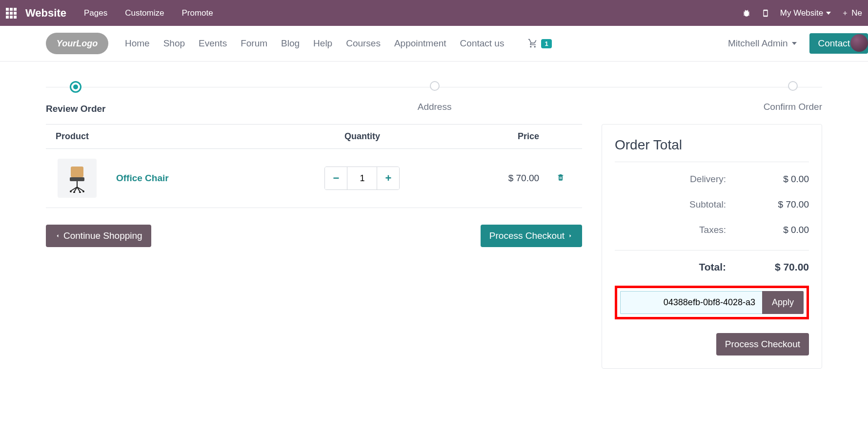 The image size is (868, 439). I want to click on cart-row: Office Chair − + $ 70.00, so click(314, 179).